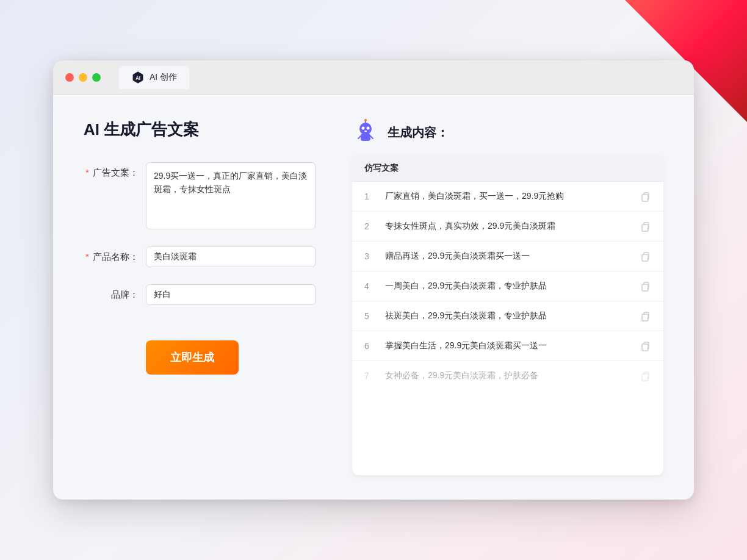 The image size is (747, 560). I want to click on row-text: 厂家直销，美白淡斑霜，买一送一，29.9元抢购, so click(508, 196).